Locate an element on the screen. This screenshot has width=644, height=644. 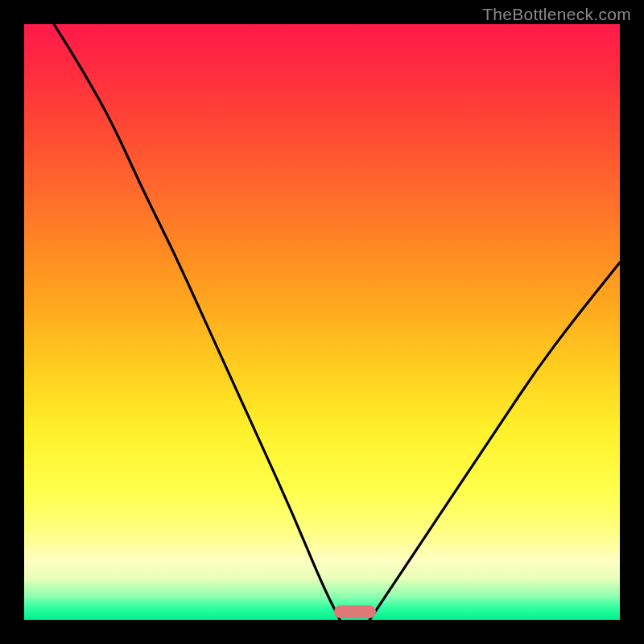
watermark-text: TheBottleneck.com is located at coordinates (557, 14).